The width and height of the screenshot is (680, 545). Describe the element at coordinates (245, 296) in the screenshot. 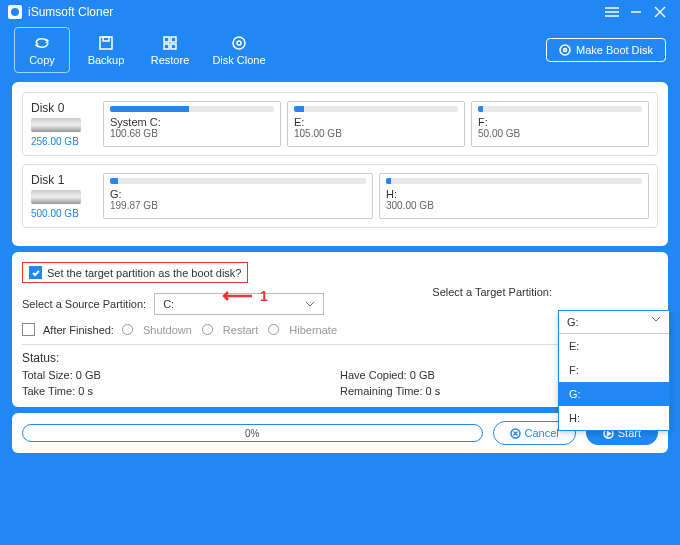

I see `annotation-arrow-1: 1` at that location.